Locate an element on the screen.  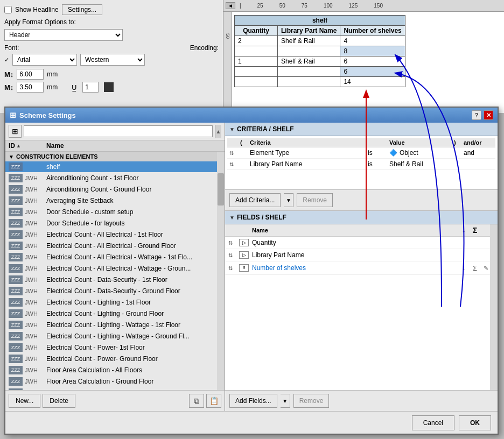
item-icon-2: ZZZ is located at coordinates (16, 189).